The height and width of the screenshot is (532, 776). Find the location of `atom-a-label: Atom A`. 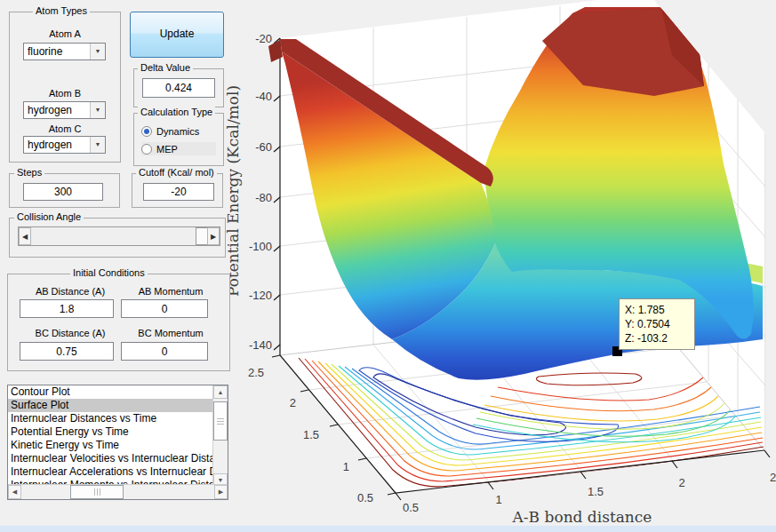

atom-a-label: Atom A is located at coordinates (65, 34).